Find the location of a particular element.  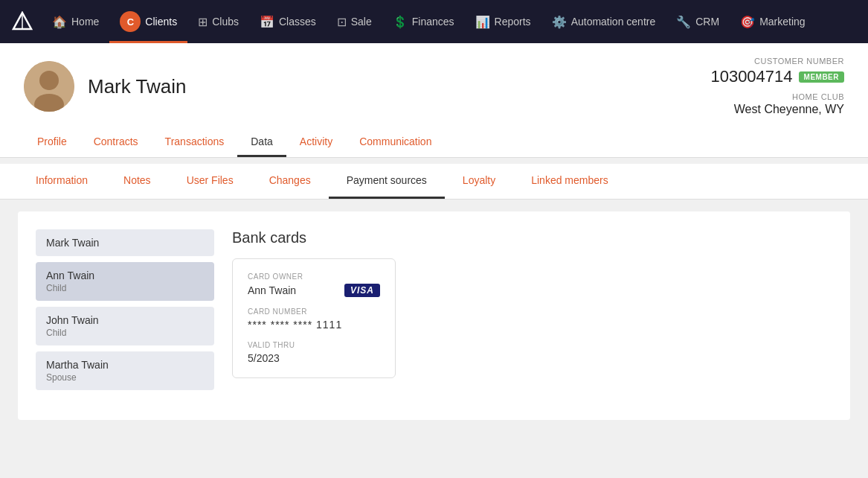

member-relation: Spouse is located at coordinates (125, 377).